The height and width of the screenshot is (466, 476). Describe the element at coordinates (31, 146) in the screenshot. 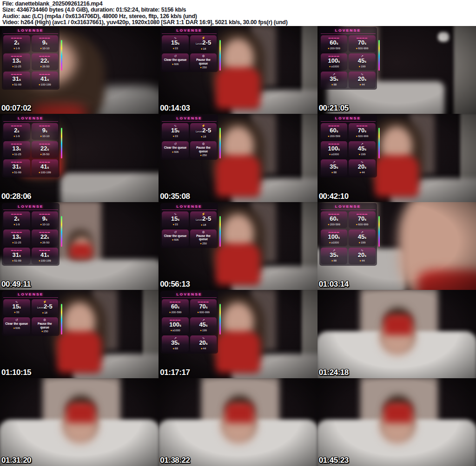

I see `lovense-tip-menu-overlay: LOVENSE ▬▬▬▬2s●1-9▬▬▬▬9s●10-10▬▬▬▬13s●11…` at that location.